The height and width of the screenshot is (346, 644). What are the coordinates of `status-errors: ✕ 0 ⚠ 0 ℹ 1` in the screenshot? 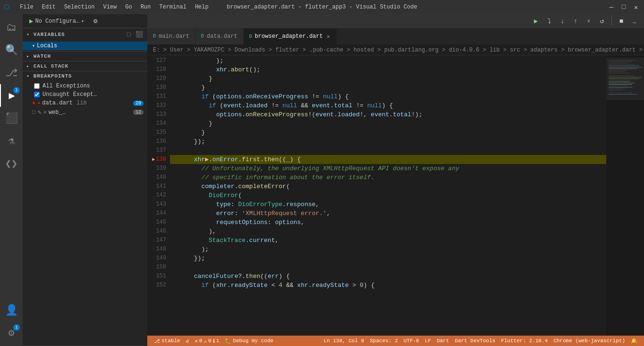 It's located at (207, 341).